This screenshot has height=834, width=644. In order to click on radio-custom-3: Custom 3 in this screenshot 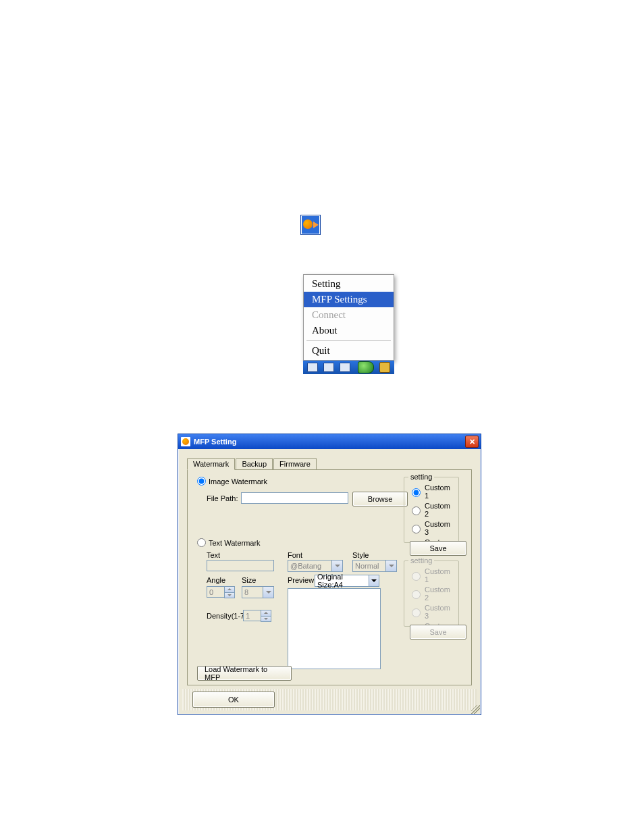, I will do `click(431, 528)`.